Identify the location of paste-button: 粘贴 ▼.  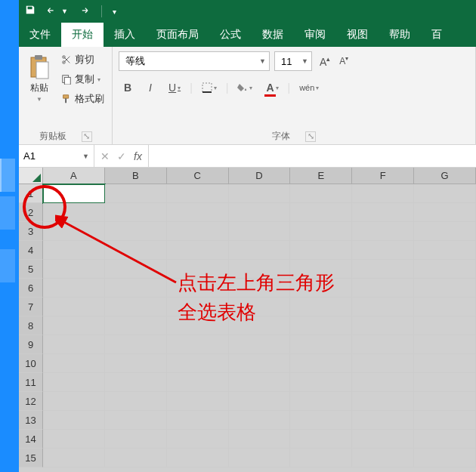
(39, 79).